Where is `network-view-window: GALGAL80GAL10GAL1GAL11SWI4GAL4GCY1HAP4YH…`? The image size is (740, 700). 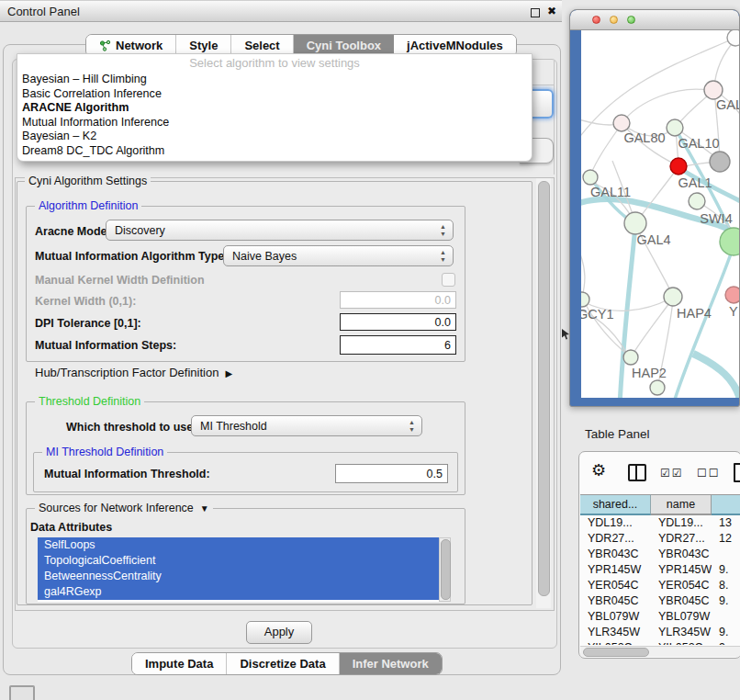
network-view-window: GALGAL80GAL10GAL1GAL11SWI4GAL4GCY1HAP4YH… is located at coordinates (655, 208).